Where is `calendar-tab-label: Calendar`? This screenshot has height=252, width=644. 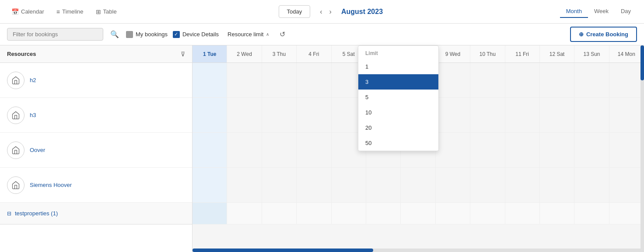
calendar-tab-label: Calendar is located at coordinates (32, 11).